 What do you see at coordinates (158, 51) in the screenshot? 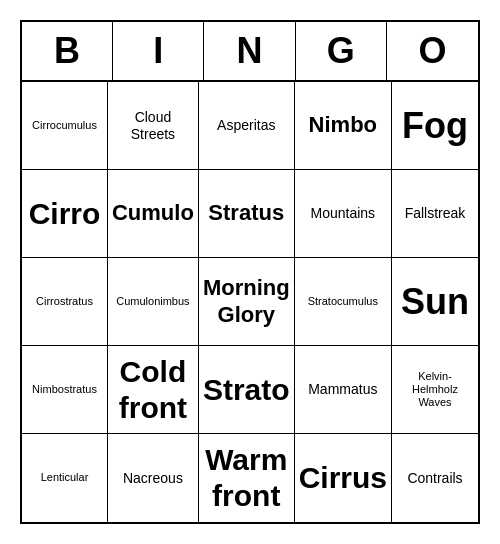
I see `header-letter: I` at bounding box center [158, 51].